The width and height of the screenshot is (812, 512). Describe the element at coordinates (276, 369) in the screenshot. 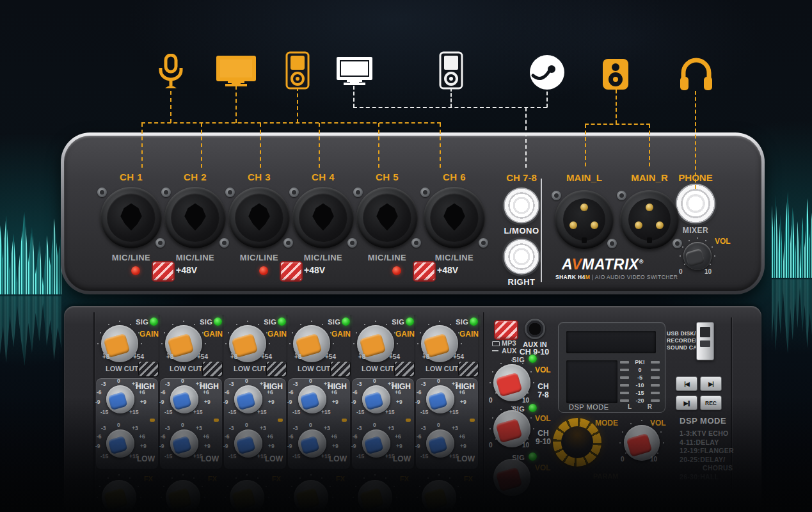

I see `strip-2-lowcut-switch` at that location.